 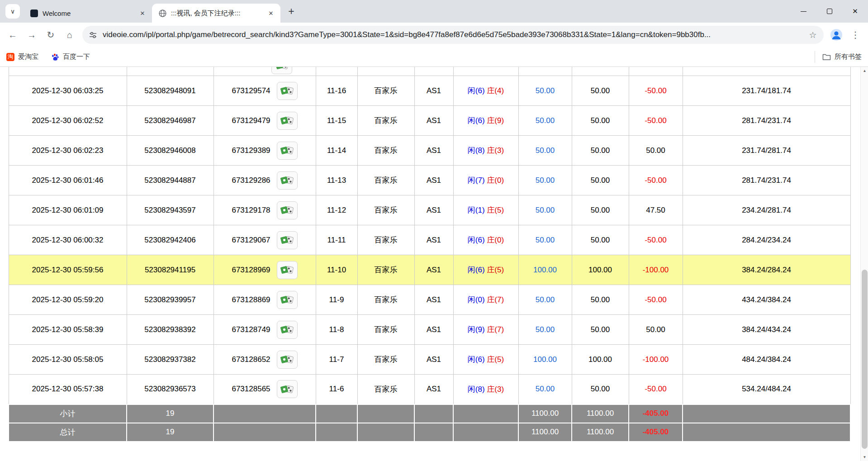 I want to click on table-row: 2025-12-30 05:59:56523082941195673128969…, so click(x=430, y=270).